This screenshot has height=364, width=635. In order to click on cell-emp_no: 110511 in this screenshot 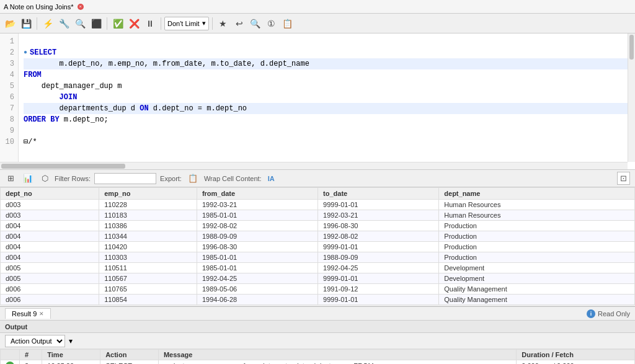, I will do `click(148, 268)`.